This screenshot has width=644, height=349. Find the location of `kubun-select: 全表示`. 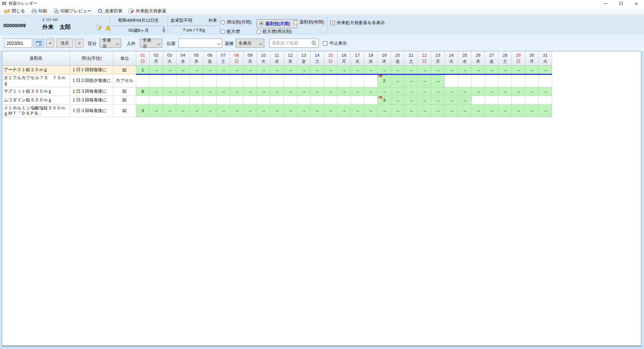

kubun-select: 全表示 is located at coordinates (110, 43).